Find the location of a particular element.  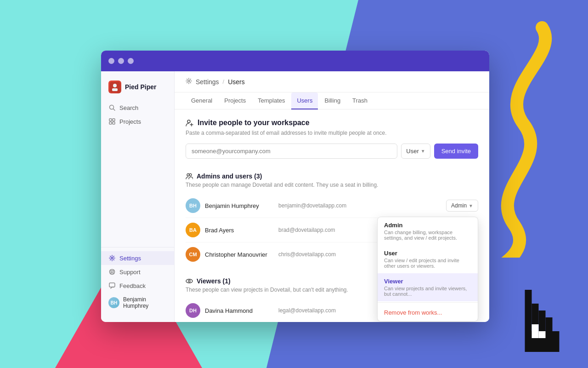

role-popup: Admin Can change billing, workspace sett… is located at coordinates (428, 269).